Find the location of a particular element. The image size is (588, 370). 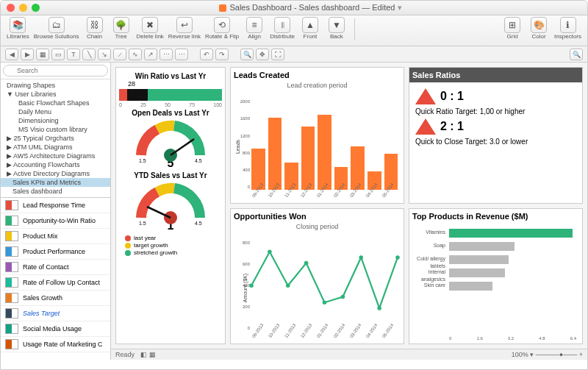

library-item: Sales Target is located at coordinates (56, 313).